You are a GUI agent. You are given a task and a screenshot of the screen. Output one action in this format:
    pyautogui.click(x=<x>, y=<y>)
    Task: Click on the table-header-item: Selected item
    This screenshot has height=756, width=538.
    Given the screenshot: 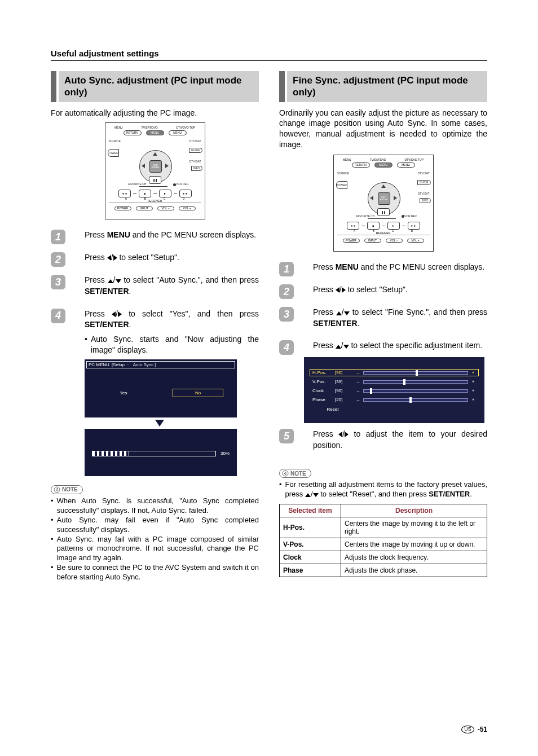 What is the action you would take?
    pyautogui.click(x=310, y=511)
    